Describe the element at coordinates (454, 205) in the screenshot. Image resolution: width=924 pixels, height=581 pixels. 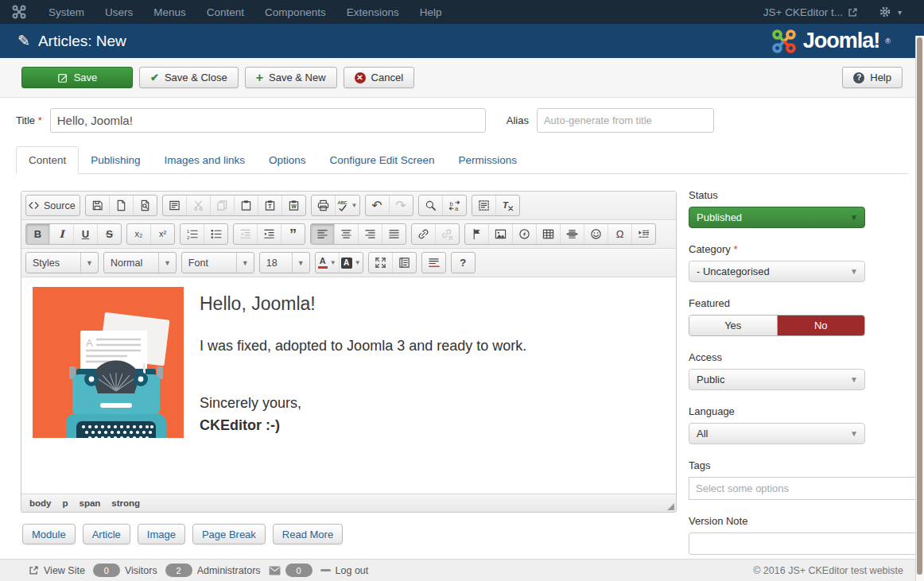
I see `replace-button: ba` at that location.